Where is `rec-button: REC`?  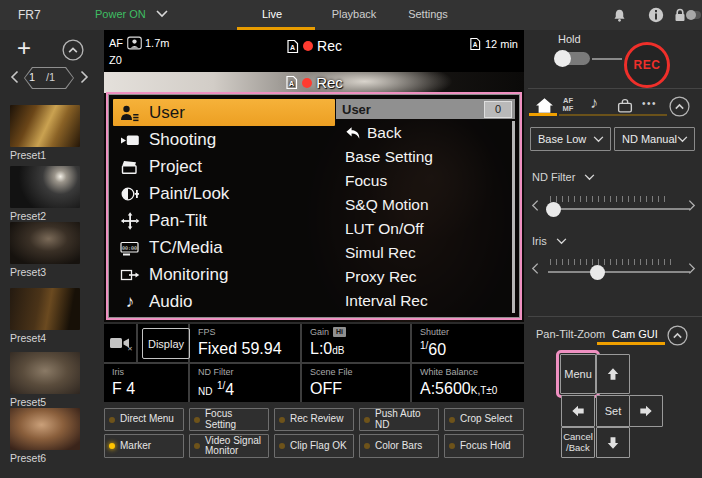
rec-button: REC is located at coordinates (647, 65).